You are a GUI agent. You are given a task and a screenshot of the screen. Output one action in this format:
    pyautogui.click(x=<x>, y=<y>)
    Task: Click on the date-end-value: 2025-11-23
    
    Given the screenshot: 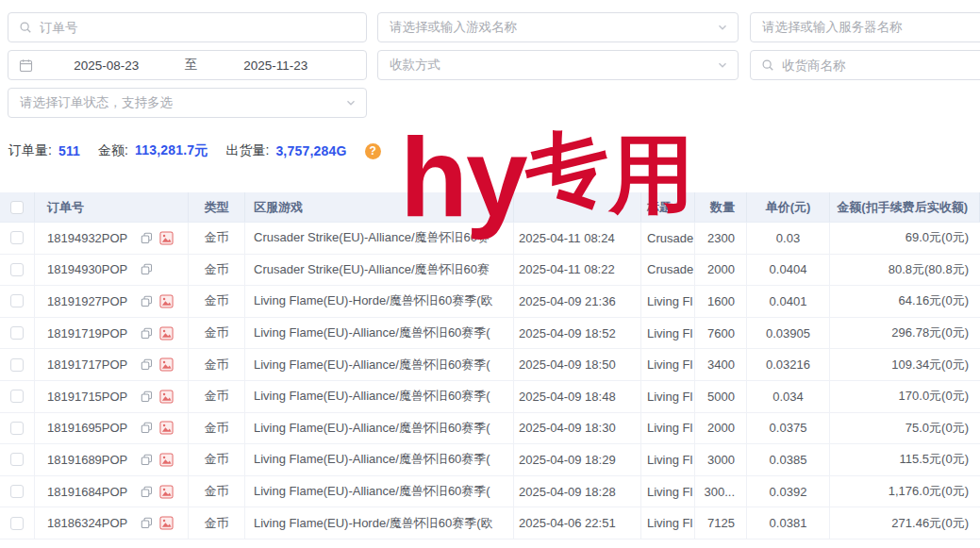 What is the action you would take?
    pyautogui.click(x=276, y=66)
    